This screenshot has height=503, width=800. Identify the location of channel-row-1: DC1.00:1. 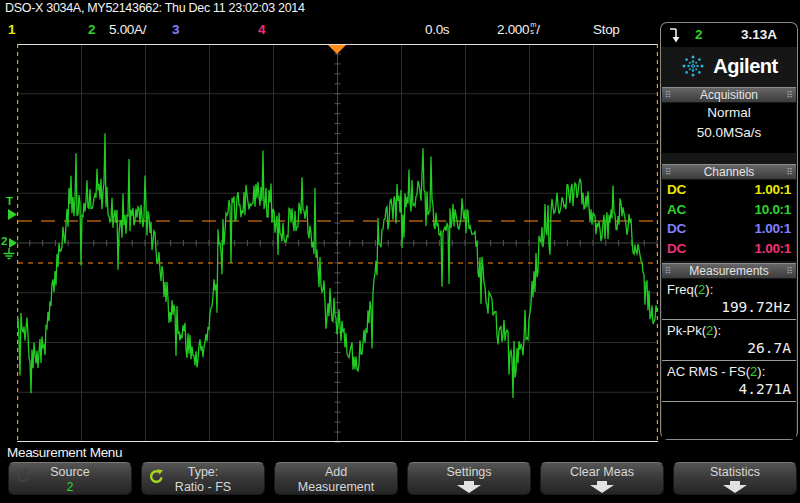
(729, 190).